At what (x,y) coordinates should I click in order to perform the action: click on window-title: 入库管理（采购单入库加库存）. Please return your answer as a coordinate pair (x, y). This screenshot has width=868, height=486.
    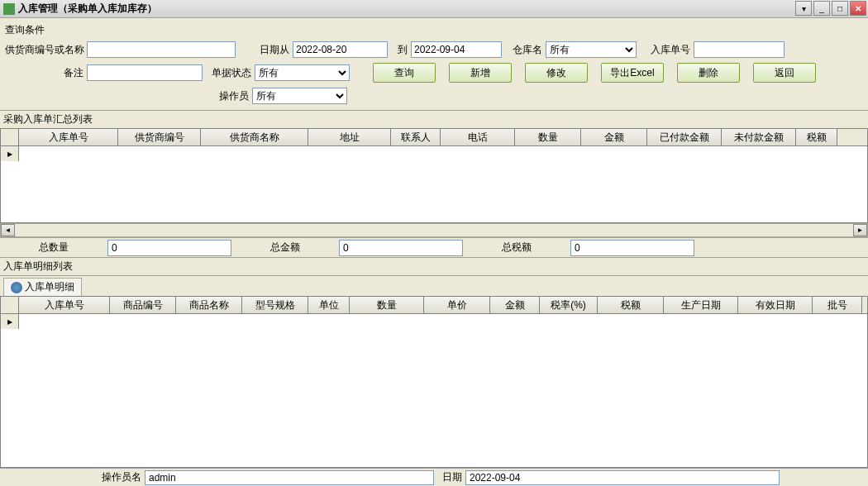
    Looking at the image, I should click on (88, 8).